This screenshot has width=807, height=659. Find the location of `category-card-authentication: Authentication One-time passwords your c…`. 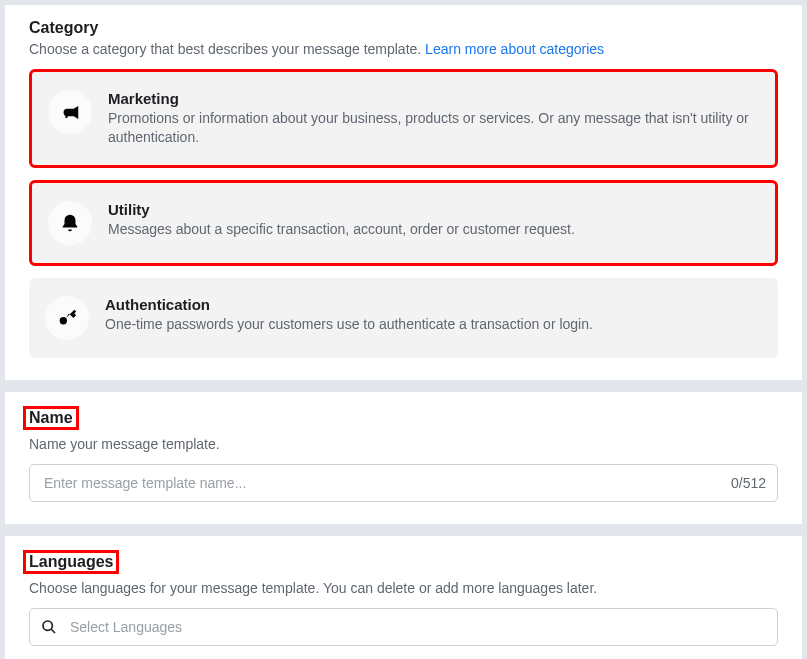

category-card-authentication: Authentication One-time passwords your c… is located at coordinates (404, 318).